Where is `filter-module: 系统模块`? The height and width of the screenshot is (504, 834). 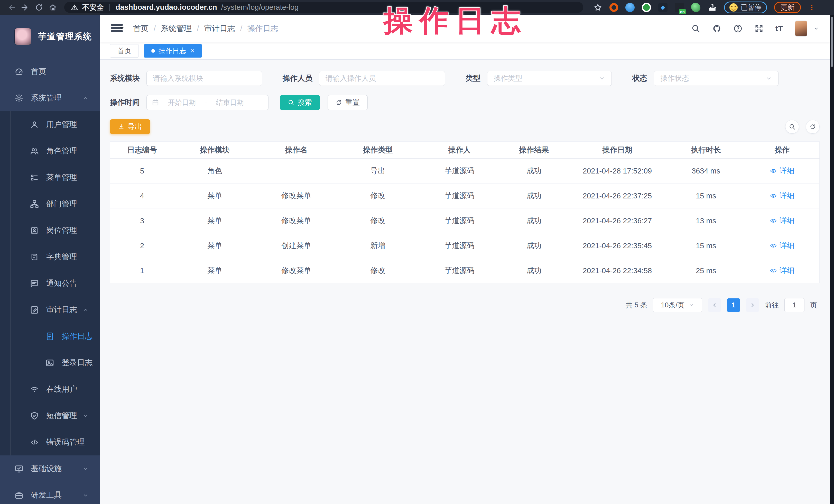 filter-module: 系统模块 is located at coordinates (186, 79).